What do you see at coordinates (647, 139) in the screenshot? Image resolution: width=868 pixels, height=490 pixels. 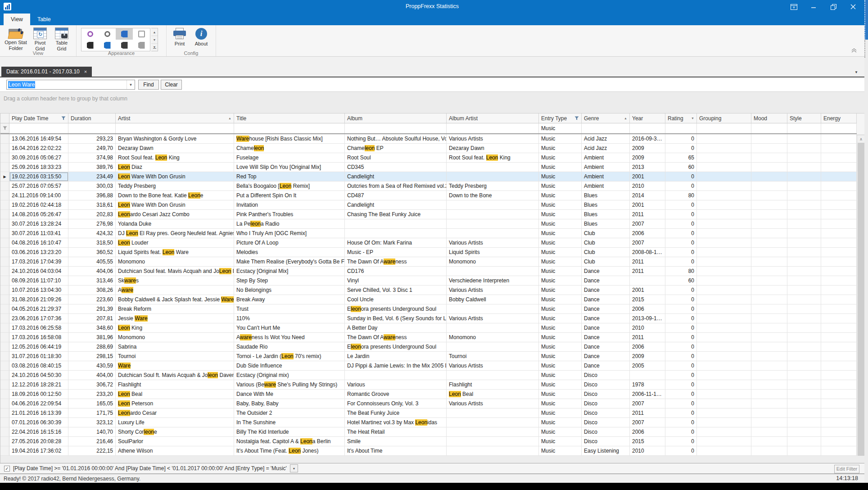 I see `cell-year: 2016-09-3…` at bounding box center [647, 139].